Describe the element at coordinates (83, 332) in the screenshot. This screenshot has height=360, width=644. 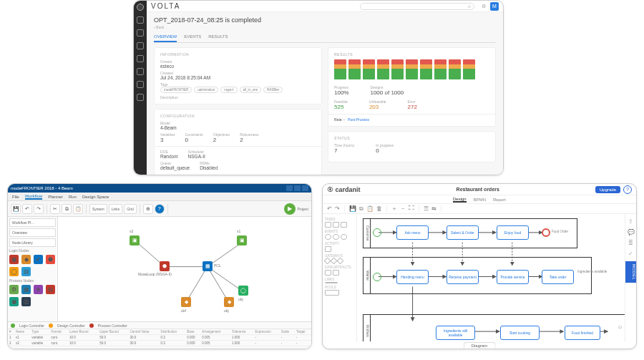
I see `th: Lower Bound` at that location.